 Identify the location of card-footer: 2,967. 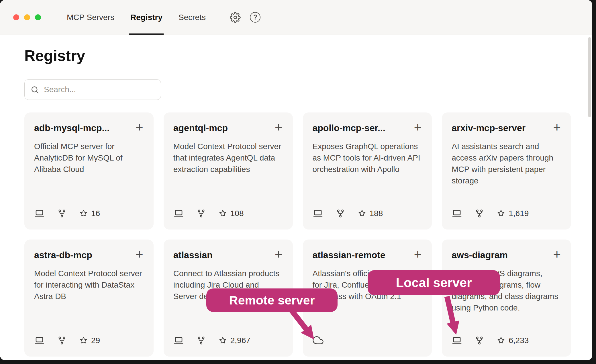
(228, 341).